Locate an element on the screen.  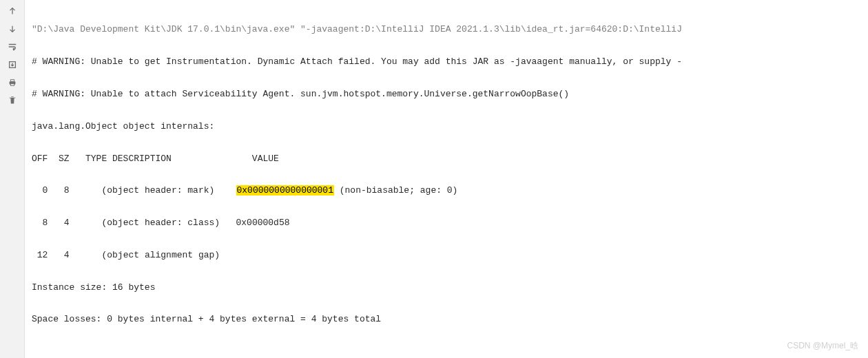
arrow-up-icon is located at coordinates (12, 11).